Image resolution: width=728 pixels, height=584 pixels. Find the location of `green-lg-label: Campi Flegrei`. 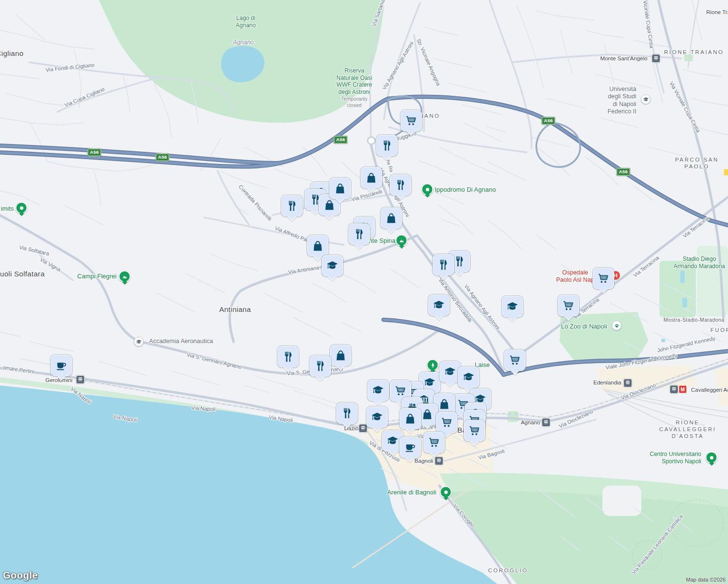

green-lg-label: Campi Flegrei is located at coordinates (97, 276).